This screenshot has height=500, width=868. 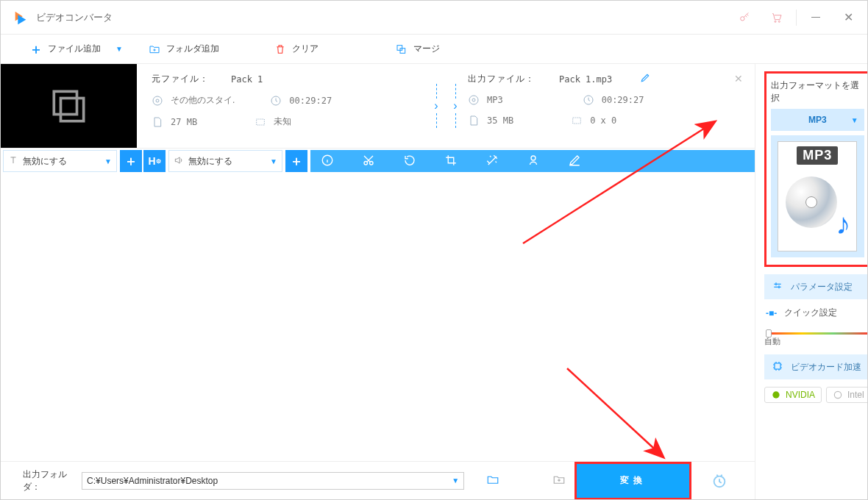 What do you see at coordinates (74, 49) in the screenshot?
I see `add-file-label: ファイル追加` at bounding box center [74, 49].